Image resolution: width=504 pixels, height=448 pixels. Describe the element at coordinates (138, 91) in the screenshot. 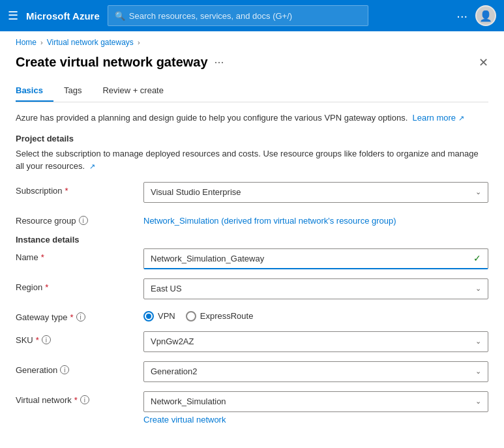

I see `tab-review-create: Review + create` at that location.